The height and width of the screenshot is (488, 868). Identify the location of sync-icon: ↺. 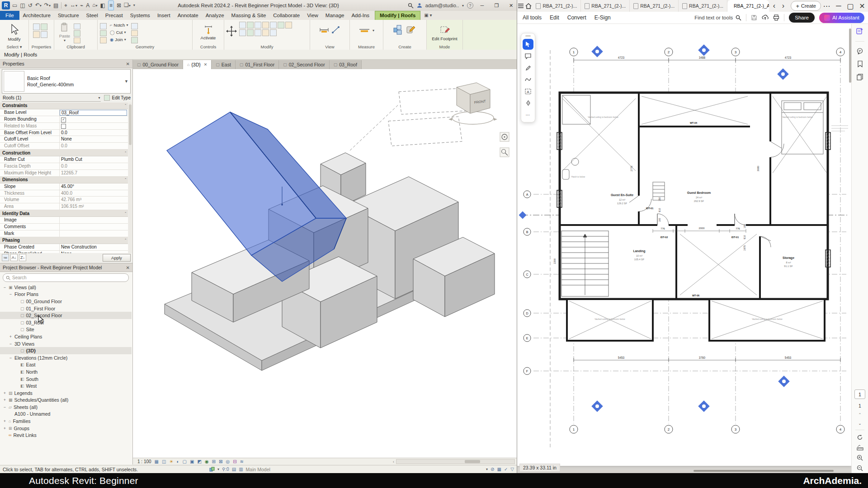
(30, 5).